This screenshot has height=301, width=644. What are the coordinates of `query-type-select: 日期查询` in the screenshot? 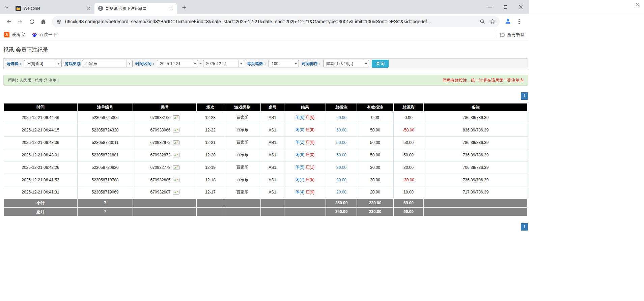 It's located at (43, 64).